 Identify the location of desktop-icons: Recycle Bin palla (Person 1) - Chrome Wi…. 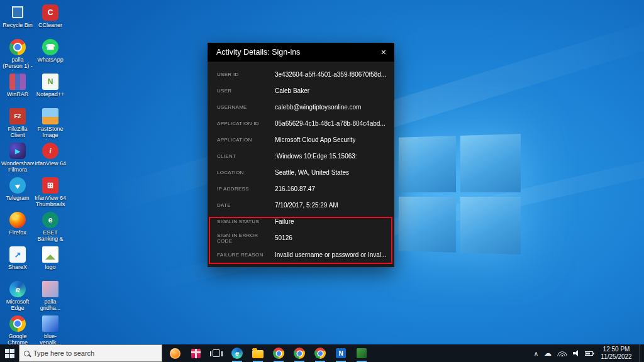
(34, 175).